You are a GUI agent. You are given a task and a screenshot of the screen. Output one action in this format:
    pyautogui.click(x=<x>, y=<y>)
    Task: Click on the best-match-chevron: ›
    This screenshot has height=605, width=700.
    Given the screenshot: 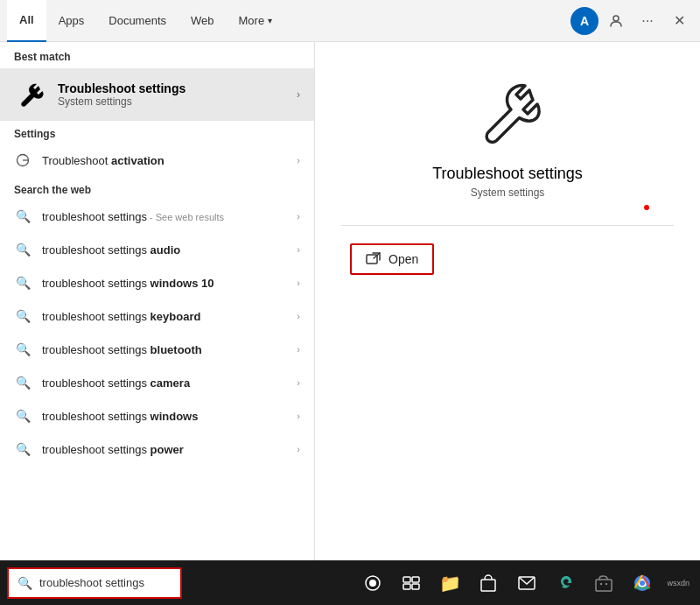 What is the action you would take?
    pyautogui.click(x=298, y=95)
    